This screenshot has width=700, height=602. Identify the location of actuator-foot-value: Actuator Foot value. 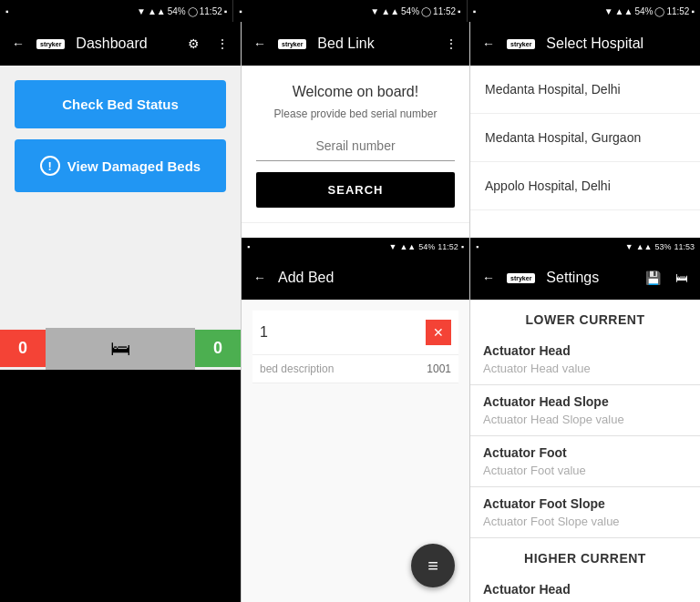
(585, 474).